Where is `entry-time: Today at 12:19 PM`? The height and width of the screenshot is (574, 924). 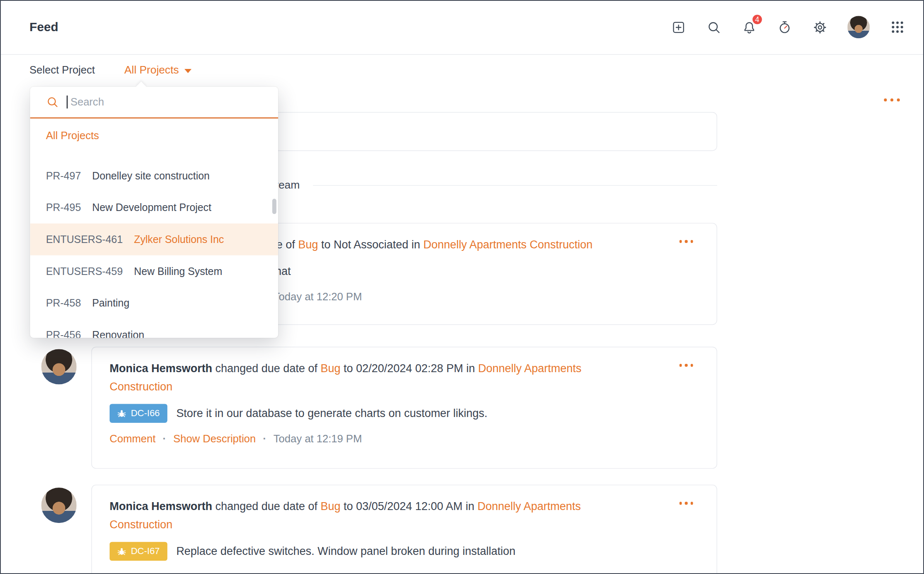 entry-time: Today at 12:19 PM is located at coordinates (318, 439).